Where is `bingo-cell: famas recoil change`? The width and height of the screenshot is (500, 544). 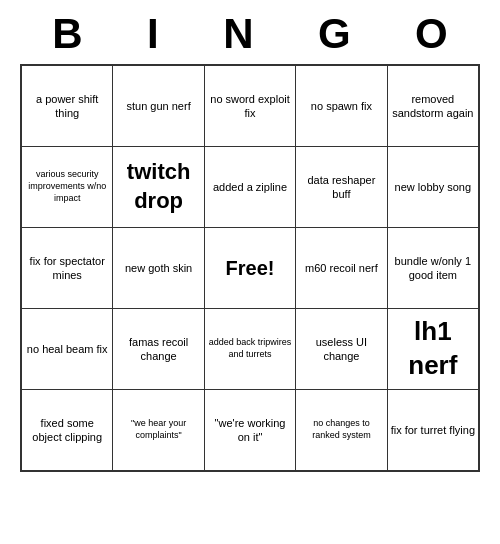
bingo-cell: famas recoil change is located at coordinates (158, 349).